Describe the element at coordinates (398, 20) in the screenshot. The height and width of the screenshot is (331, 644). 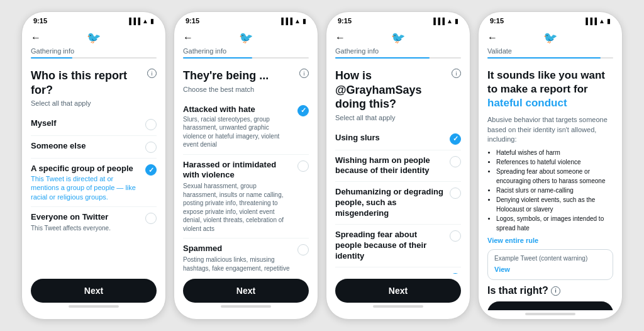
I see `status-bar-3: 9:15 ▐▐▐ ▲ ▮` at that location.